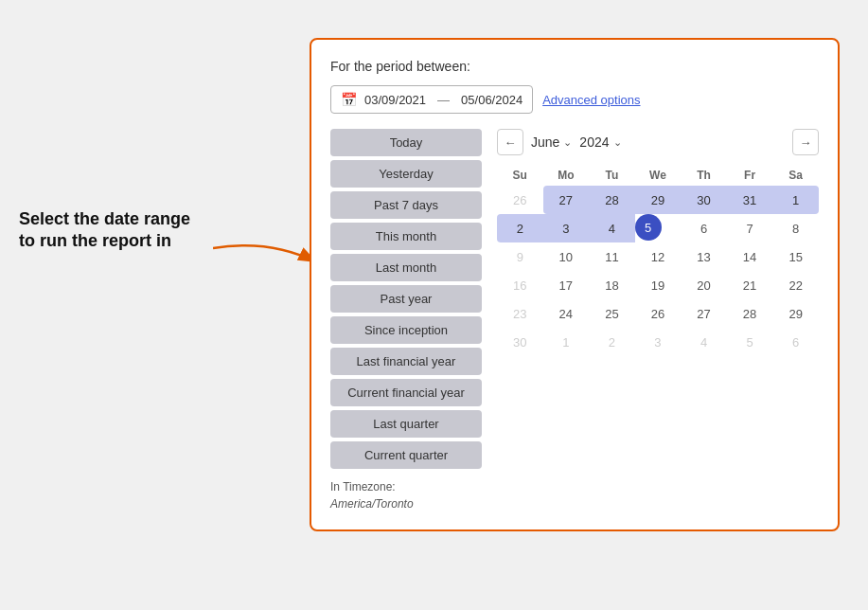 The width and height of the screenshot is (868, 610). Describe the element at coordinates (611, 314) in the screenshot. I see `calendar-day: 25` at that location.